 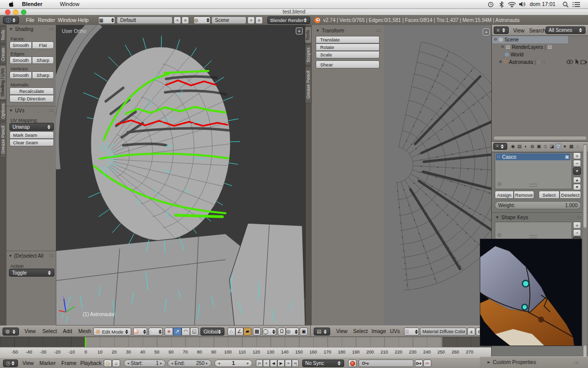 I want to click on add-layout-button: +, so click(x=178, y=20).